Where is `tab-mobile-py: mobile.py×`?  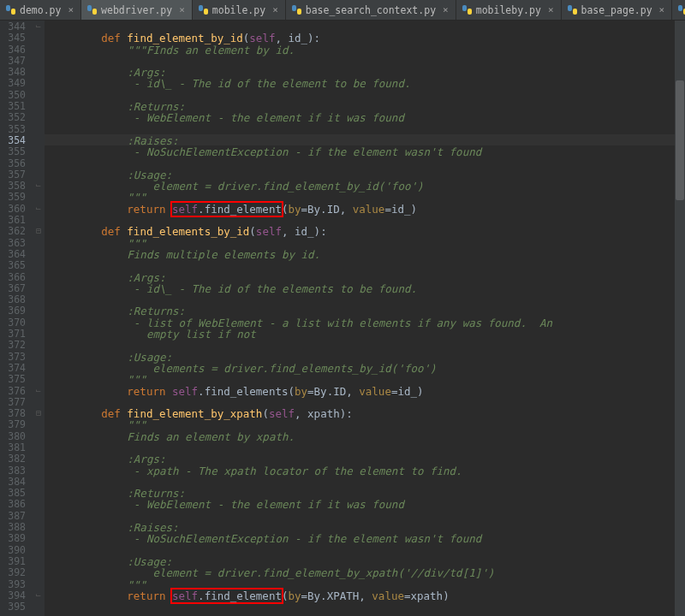 tab-mobile-py: mobile.py× is located at coordinates (240, 10).